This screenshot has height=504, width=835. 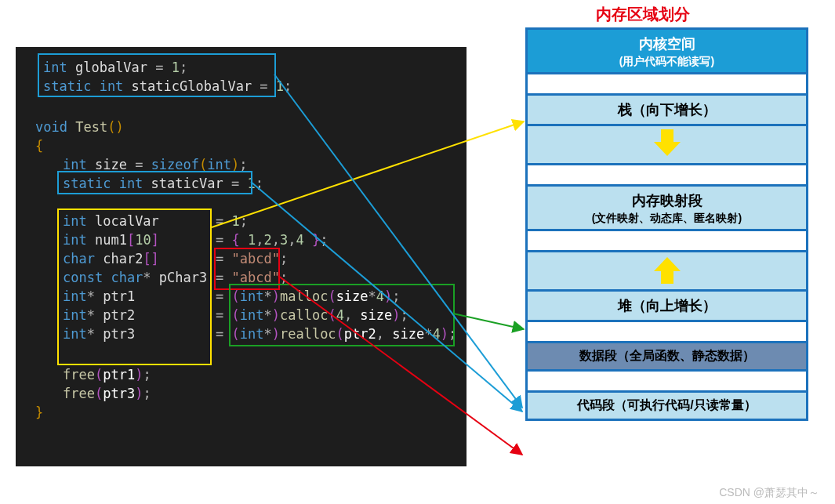 What do you see at coordinates (135, 287) in the screenshot?
I see `box-locals` at bounding box center [135, 287].